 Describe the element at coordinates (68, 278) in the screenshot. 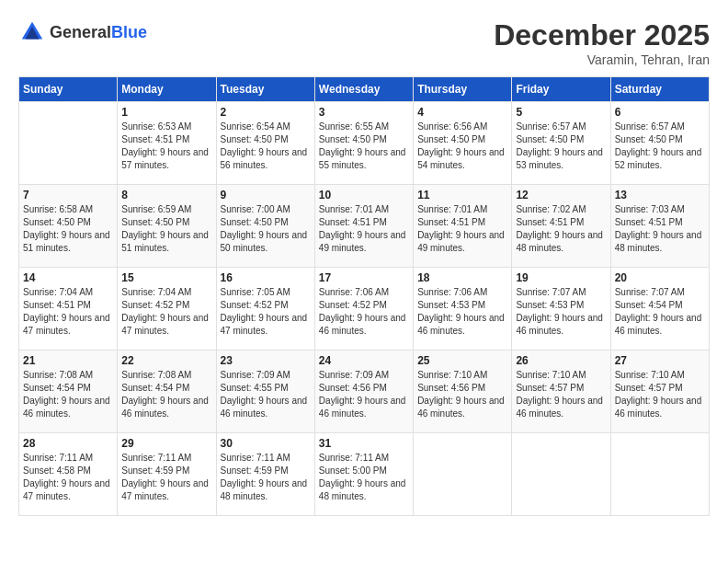

I see `day-number: 14` at that location.